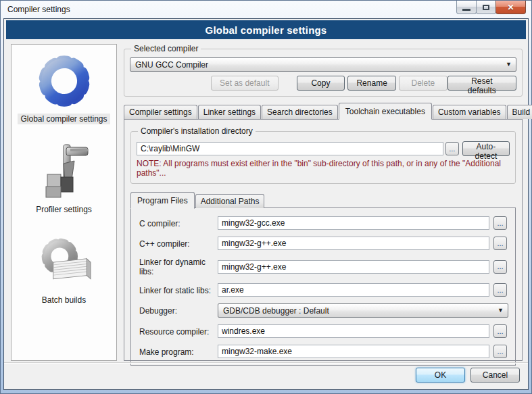  I want to click on compiler-select-value: GNU GCC Compiler, so click(172, 65).